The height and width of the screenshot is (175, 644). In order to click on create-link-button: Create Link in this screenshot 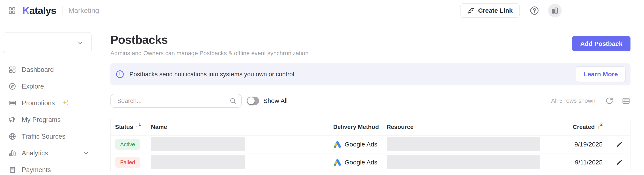, I will do `click(490, 11)`.